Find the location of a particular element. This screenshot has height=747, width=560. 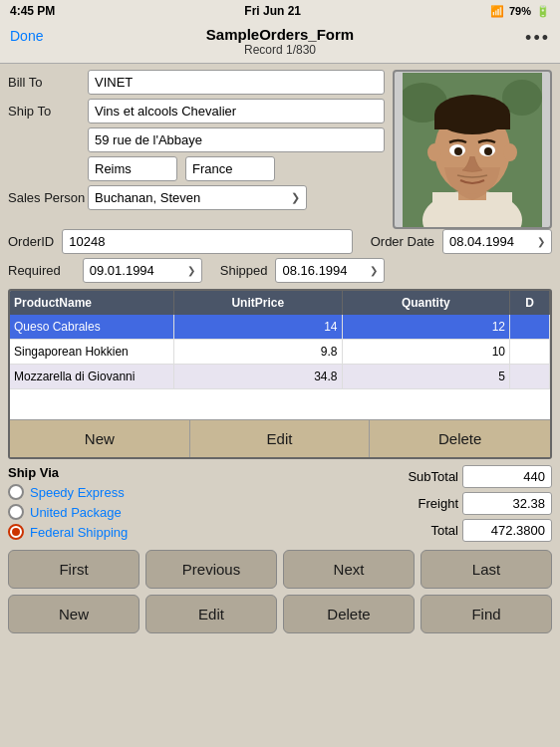

table-row: Singaporean Hokkien 9.8 10 is located at coordinates (280, 353).